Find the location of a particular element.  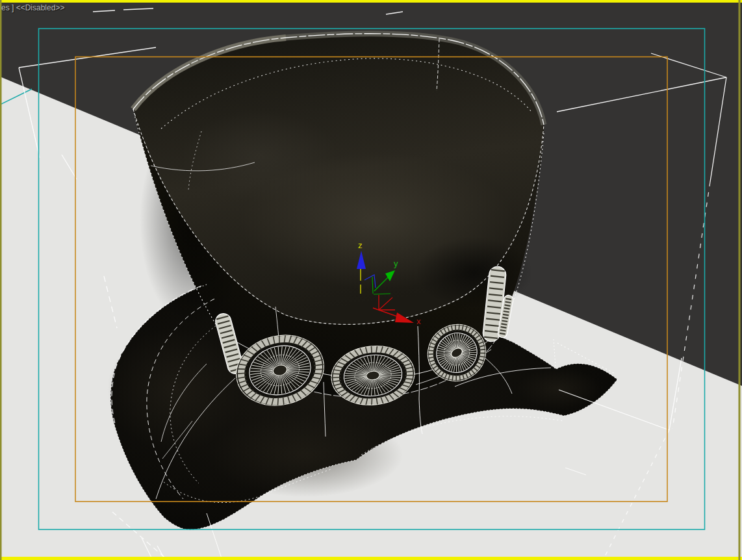

border-left is located at coordinates (1, 280).